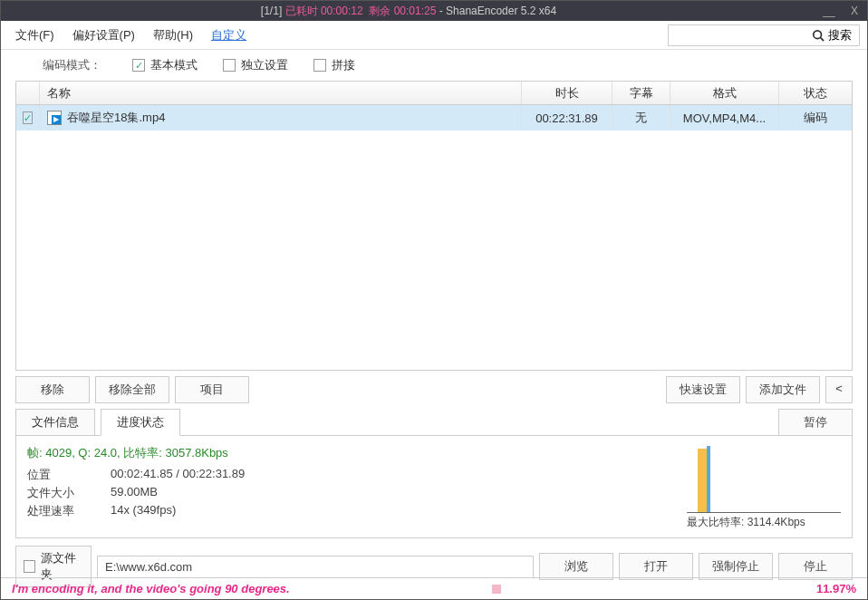 The width and height of the screenshot is (868, 600). I want to click on encode-stats-line: 帧: 4029, Q: 24.0, 比特率: 3057.8Kbps, so click(357, 453).